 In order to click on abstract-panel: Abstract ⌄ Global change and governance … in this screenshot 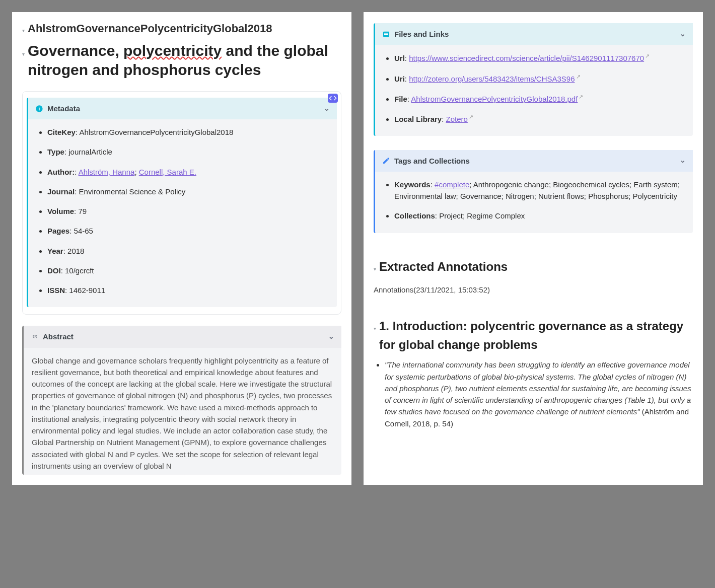, I will do `click(182, 400)`.